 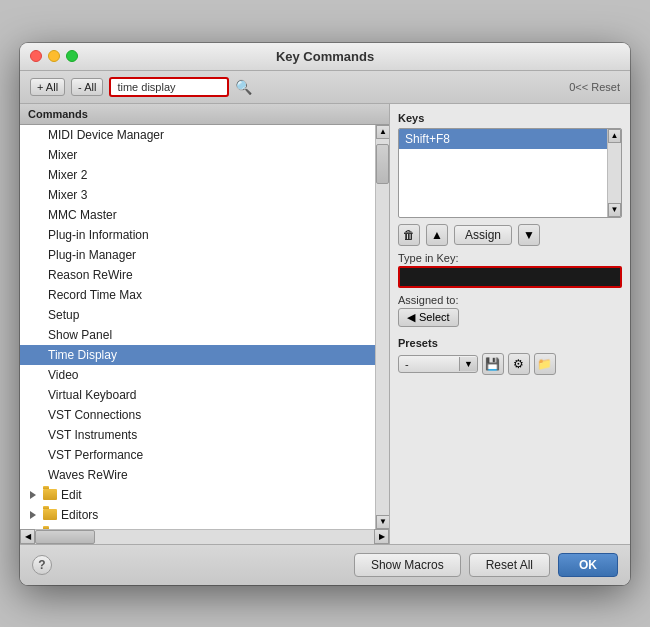 I want to click on titlebar: Key Commands, so click(x=325, y=57).